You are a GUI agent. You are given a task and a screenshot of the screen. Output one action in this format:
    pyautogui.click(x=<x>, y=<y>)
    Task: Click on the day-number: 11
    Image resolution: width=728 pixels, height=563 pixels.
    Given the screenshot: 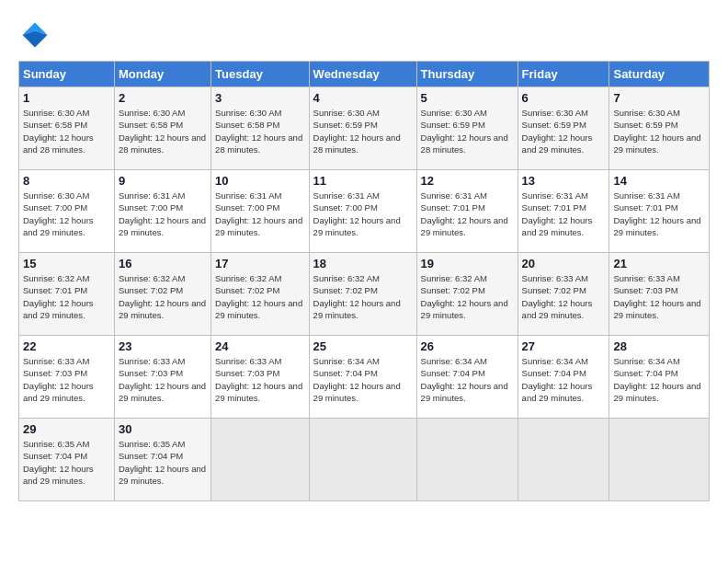 What is the action you would take?
    pyautogui.click(x=363, y=180)
    